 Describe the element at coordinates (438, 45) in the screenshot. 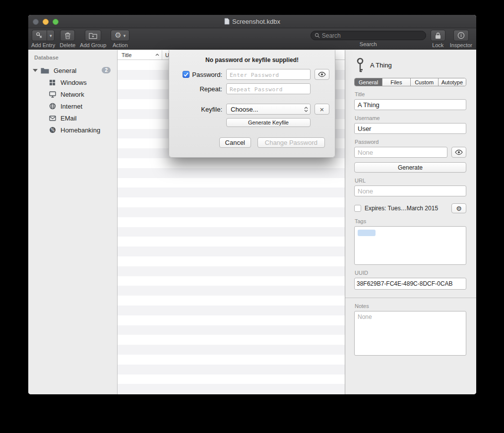

I see `lock-label: Lock` at that location.